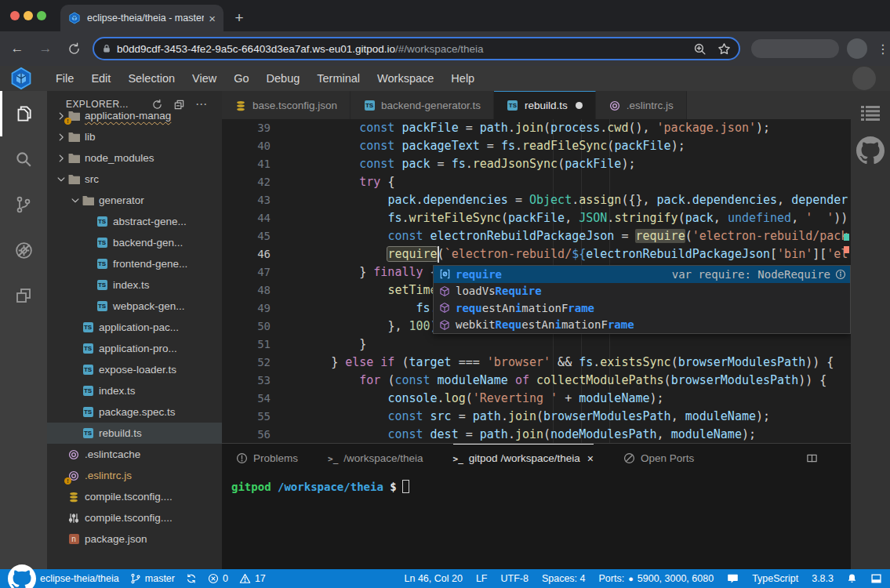  I want to click on tree-item-expose-loader-ts: TSexpose-loader.ts, so click(135, 370).